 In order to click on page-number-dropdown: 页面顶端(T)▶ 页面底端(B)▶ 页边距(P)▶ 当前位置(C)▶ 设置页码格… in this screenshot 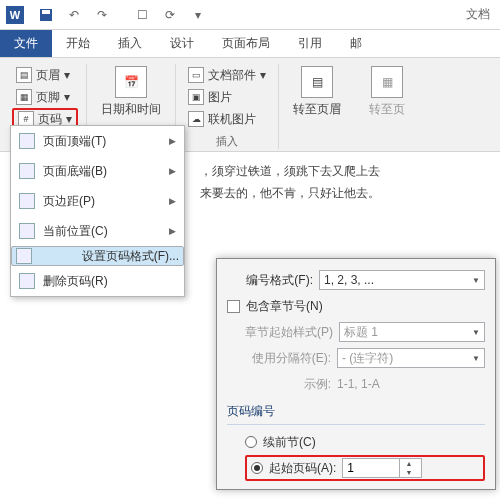, I will do `click(98, 211)`.